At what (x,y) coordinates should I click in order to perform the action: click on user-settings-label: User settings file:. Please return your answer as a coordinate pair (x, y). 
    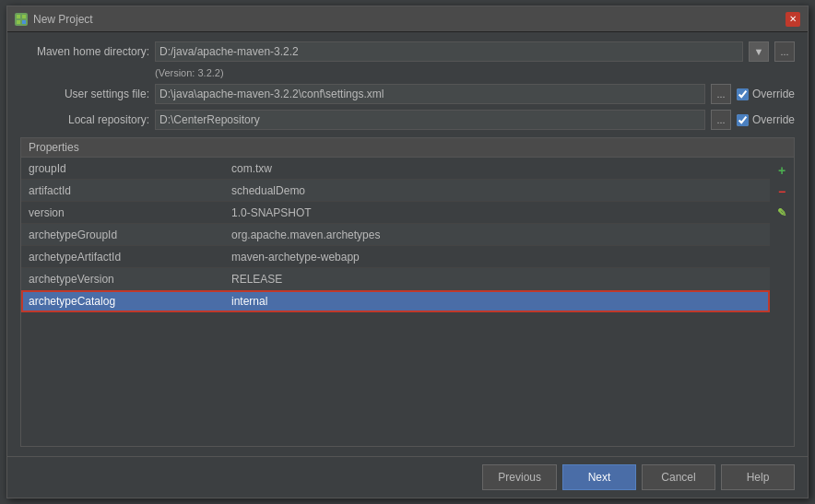
    Looking at the image, I should click on (85, 94).